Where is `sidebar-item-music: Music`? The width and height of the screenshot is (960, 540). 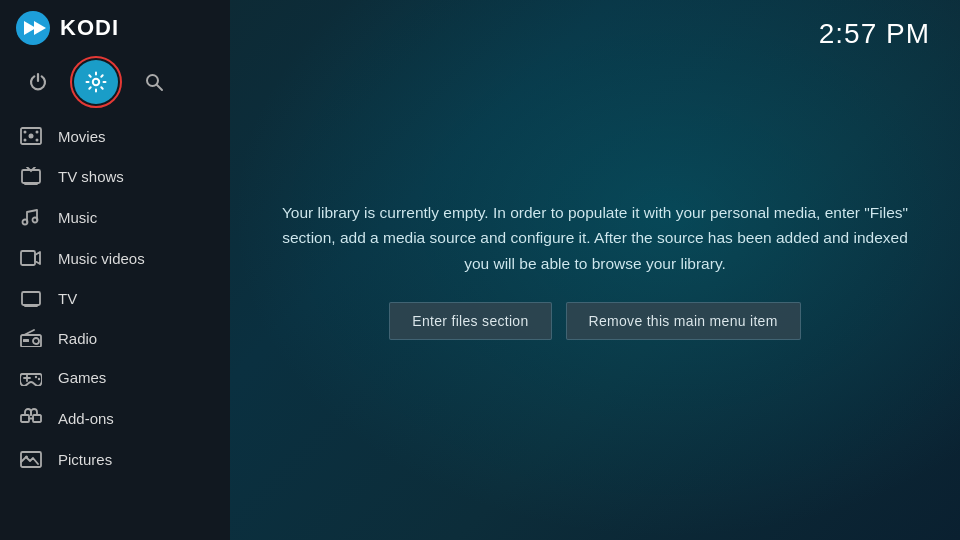 sidebar-item-music: Music is located at coordinates (115, 217).